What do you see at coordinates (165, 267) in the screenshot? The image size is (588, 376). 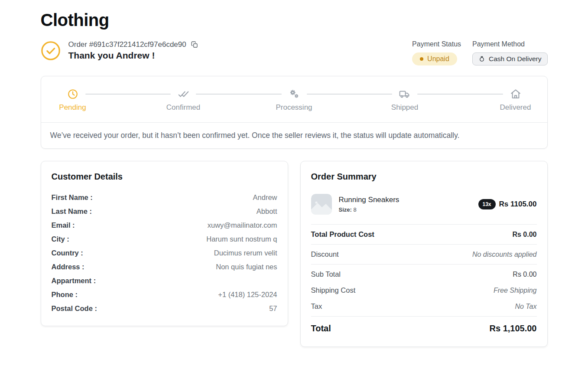 I see `detail-row-address: Address : Non quis fugiat nes` at bounding box center [165, 267].